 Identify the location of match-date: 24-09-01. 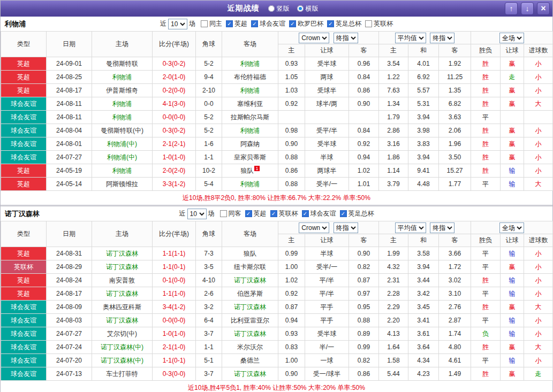
(70, 64).